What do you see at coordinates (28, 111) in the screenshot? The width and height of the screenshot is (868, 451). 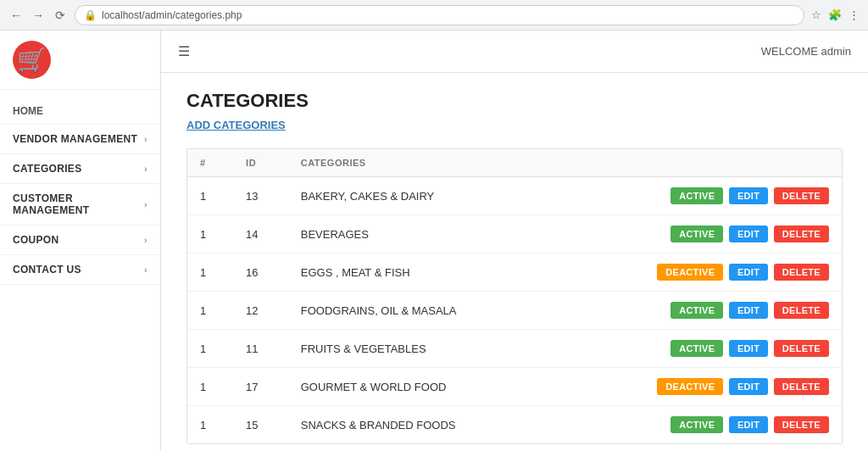 I see `home-label: HOME` at bounding box center [28, 111].